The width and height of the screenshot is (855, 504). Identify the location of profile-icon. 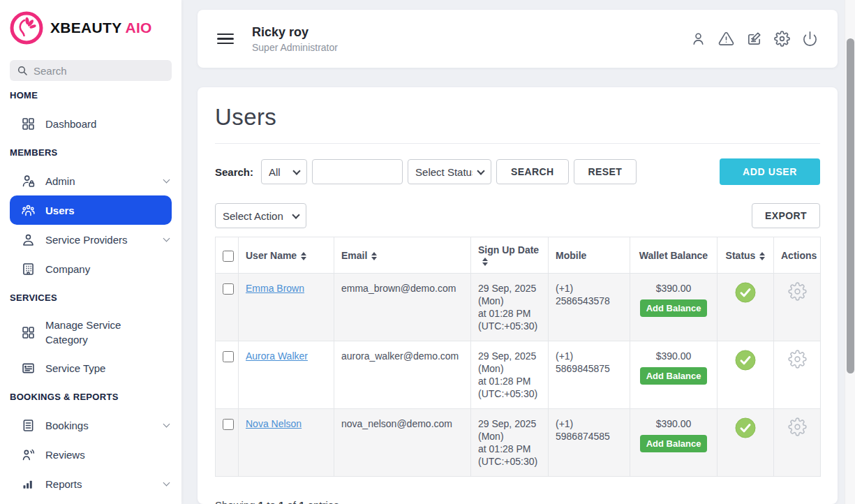
(698, 39).